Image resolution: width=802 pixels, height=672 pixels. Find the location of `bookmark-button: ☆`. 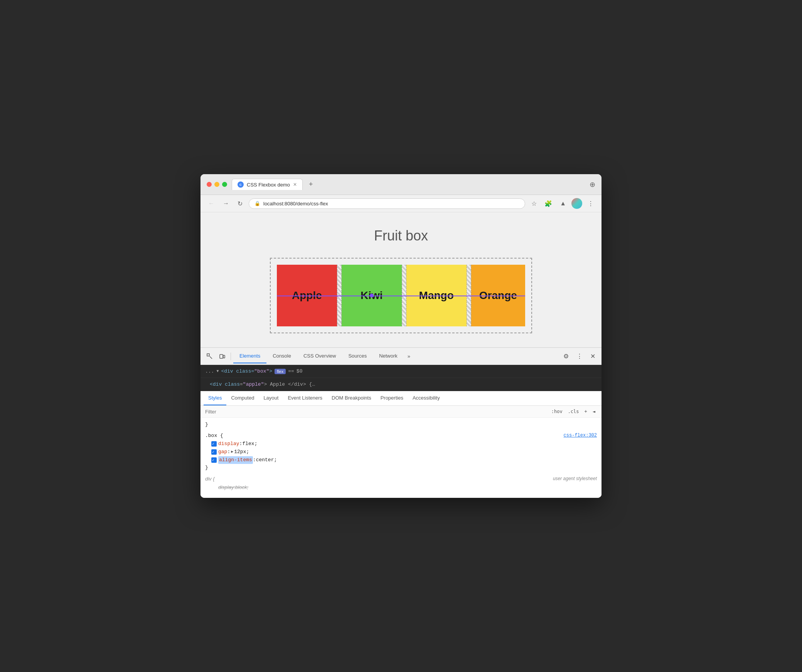

bookmark-button: ☆ is located at coordinates (534, 203).